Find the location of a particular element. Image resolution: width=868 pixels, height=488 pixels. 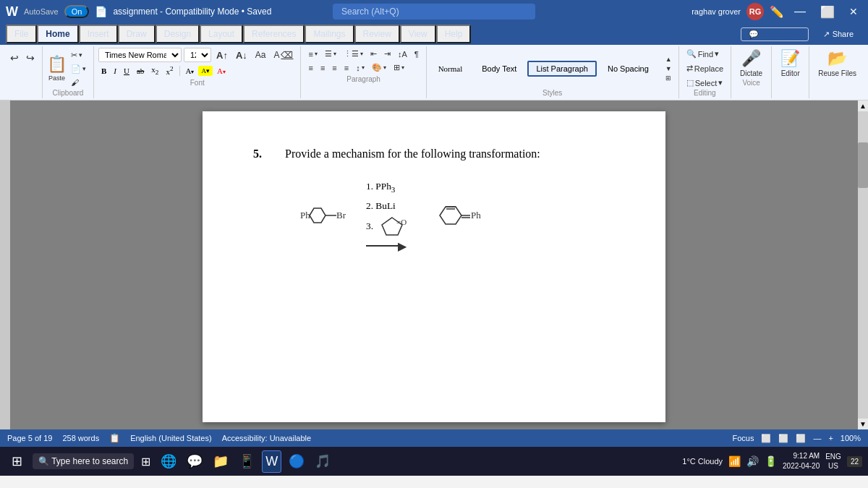

show-desktop-button: 22 is located at coordinates (855, 461).